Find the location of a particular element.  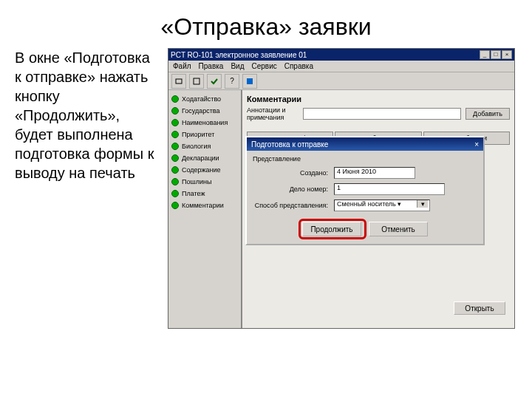

tool-icon is located at coordinates (197, 81).